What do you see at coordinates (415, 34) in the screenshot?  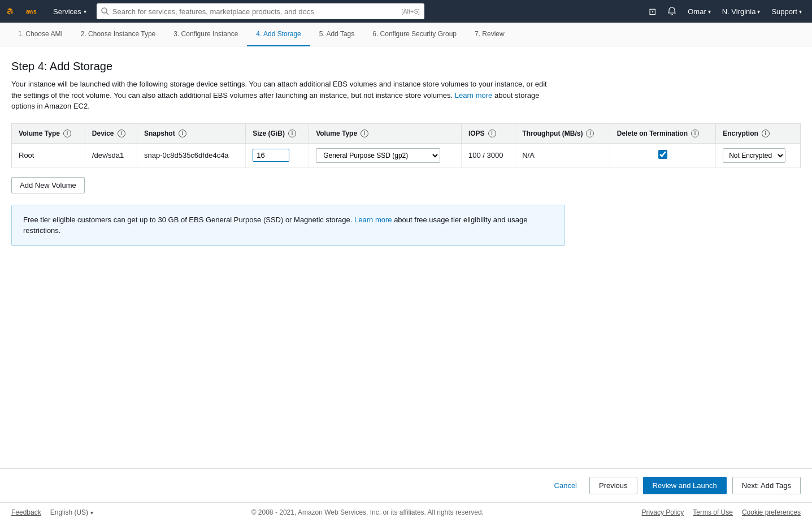 I see `wizard-step-configure-security-group: 6. Configure Security Group` at bounding box center [415, 34].